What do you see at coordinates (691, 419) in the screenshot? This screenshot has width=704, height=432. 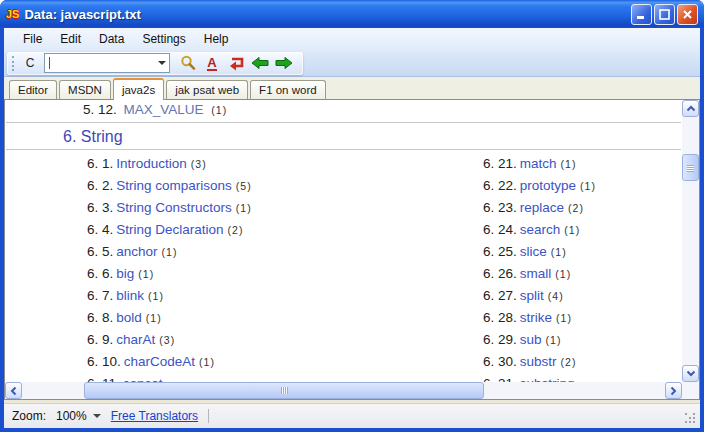 I see `resize-grip` at bounding box center [691, 419].